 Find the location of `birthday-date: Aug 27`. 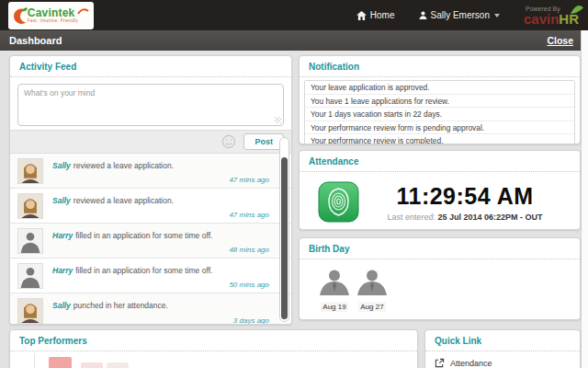

birthday-date: Aug 27 is located at coordinates (371, 307).